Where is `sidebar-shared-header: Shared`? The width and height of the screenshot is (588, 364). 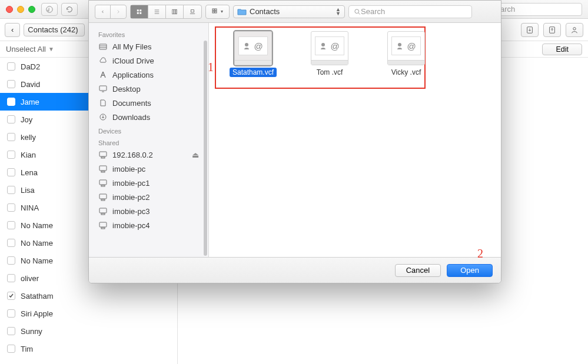
sidebar-shared-header: Shared is located at coordinates (148, 142).